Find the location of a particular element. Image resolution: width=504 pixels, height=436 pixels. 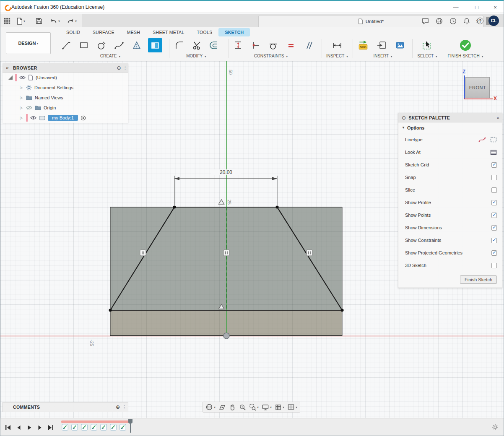

timeline-step-back-button is located at coordinates (19, 428).